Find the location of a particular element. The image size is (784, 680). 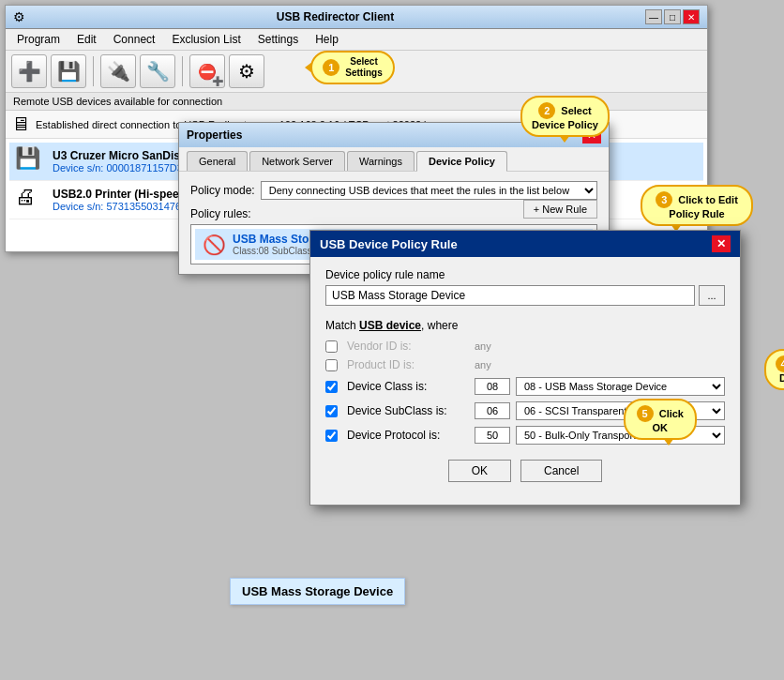

vendor-id-checkbox is located at coordinates (332, 347).